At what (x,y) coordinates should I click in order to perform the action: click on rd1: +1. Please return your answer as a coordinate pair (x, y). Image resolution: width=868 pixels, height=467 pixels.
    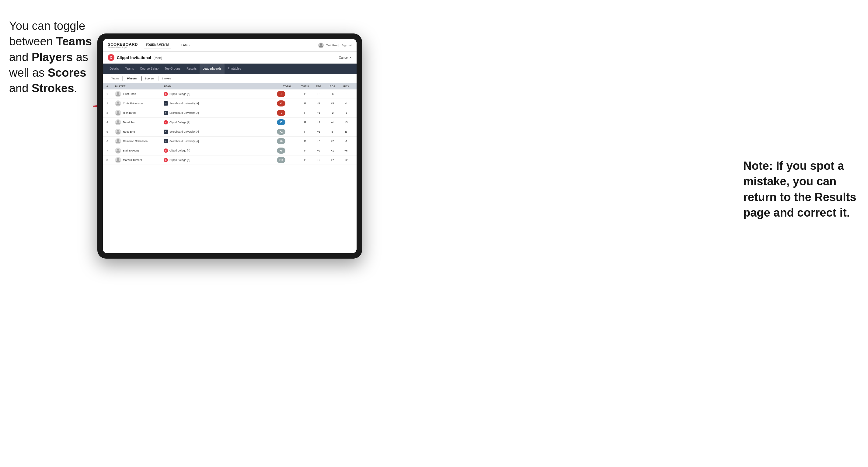
    Looking at the image, I should click on (319, 122).